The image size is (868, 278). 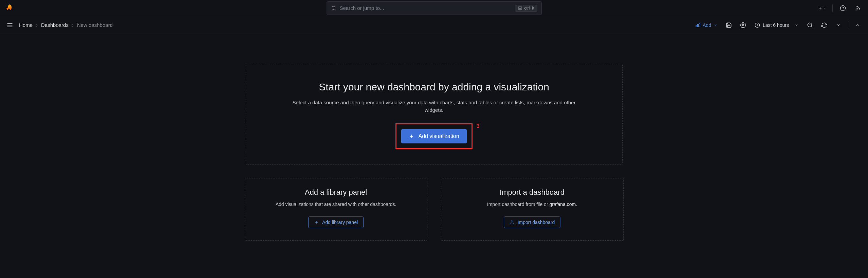 I want to click on import-card-desc: Import dashboard from file or grafana.co…, so click(x=532, y=204).